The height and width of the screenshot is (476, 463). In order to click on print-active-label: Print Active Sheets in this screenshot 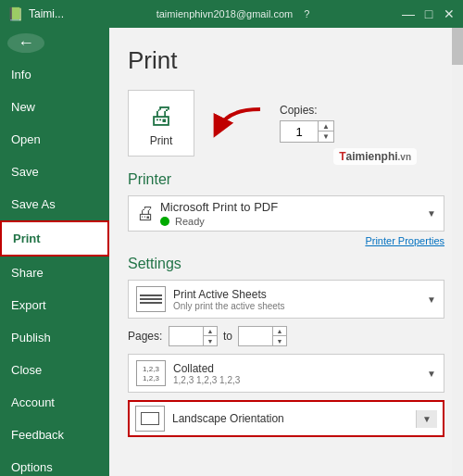, I will do `click(296, 294)`.